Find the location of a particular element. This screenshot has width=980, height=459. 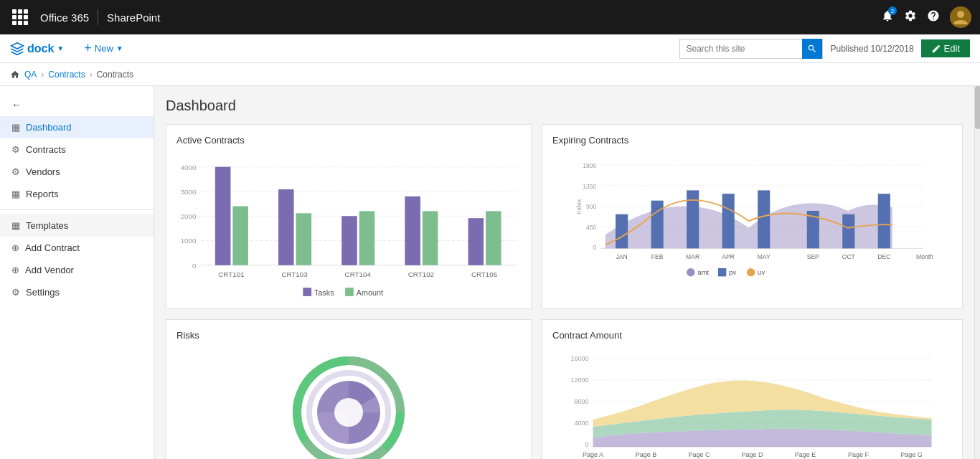

new-button: + New ▼ is located at coordinates (103, 49).